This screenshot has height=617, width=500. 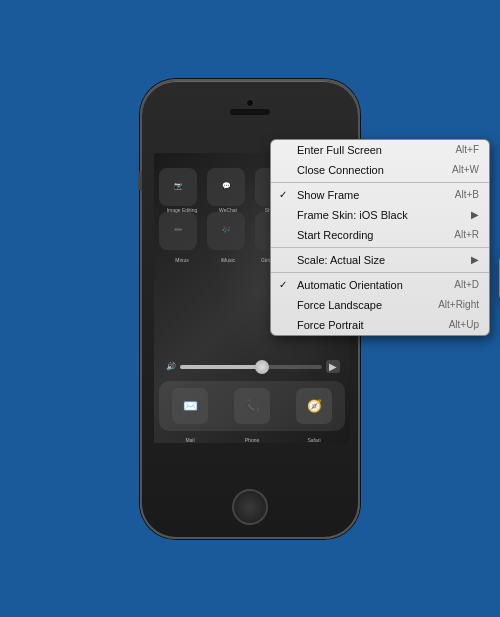 I want to click on shortcut-enter-full-screen: Alt+F, so click(x=467, y=150).